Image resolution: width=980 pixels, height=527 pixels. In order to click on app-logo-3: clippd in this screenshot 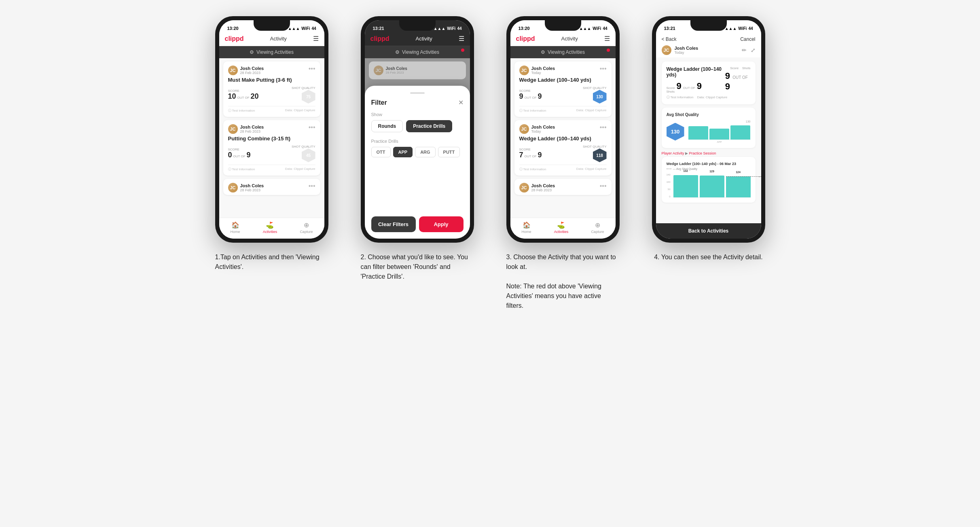, I will do `click(526, 39)`.